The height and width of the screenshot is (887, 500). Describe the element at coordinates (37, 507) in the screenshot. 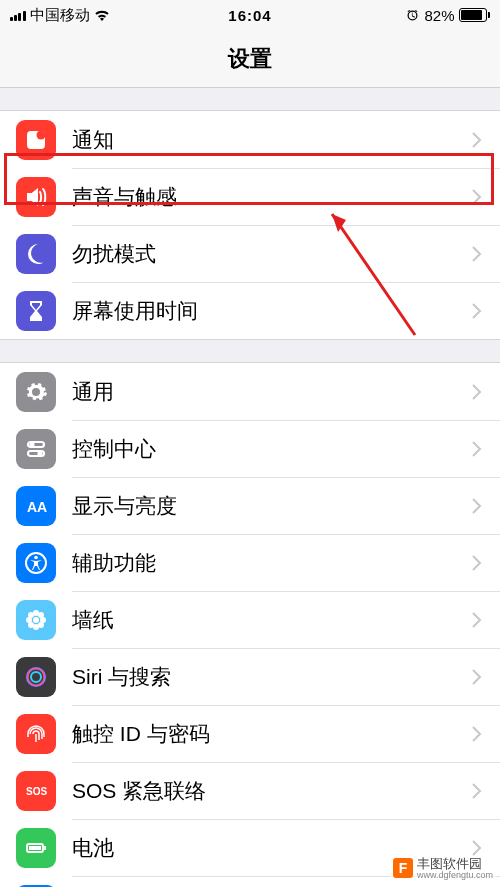

I see `svg-text: AA` at that location.